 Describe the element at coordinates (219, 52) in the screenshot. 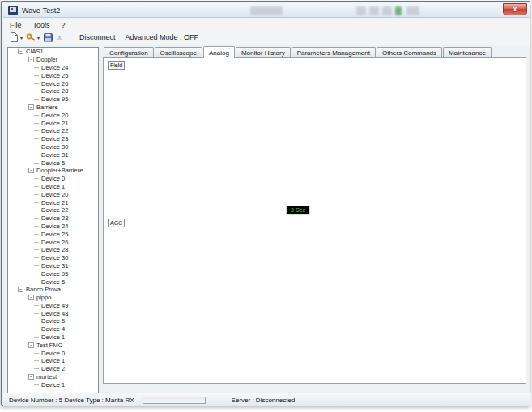

I see `tab-analog: Analog` at that location.